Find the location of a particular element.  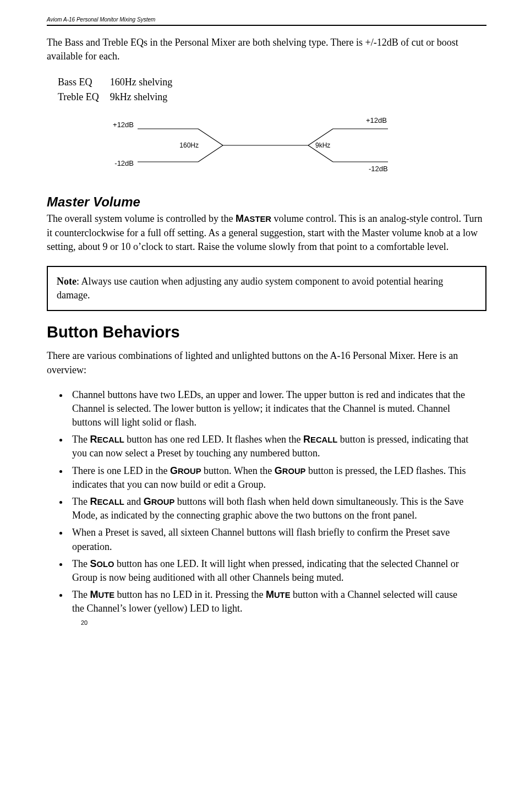

list-item: The MUTE button has no LED in it. Pressi… is located at coordinates (270, 602).